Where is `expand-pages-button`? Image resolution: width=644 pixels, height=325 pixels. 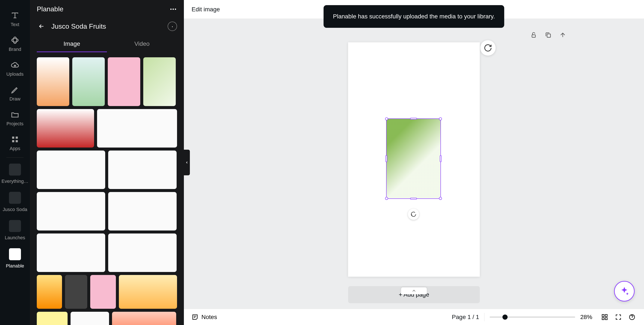
expand-pages-button is located at coordinates (414, 291).